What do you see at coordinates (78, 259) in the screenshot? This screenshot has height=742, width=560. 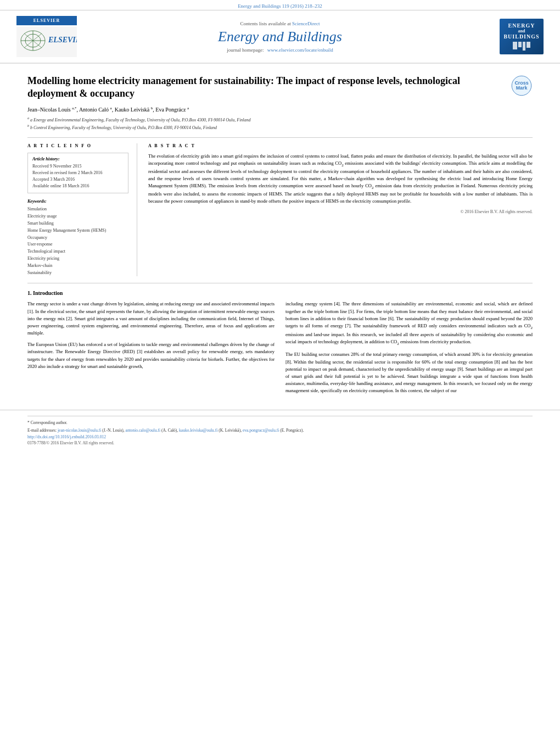 I see `keyword-electricity-pricing: Electricity pricing` at bounding box center [78, 259].